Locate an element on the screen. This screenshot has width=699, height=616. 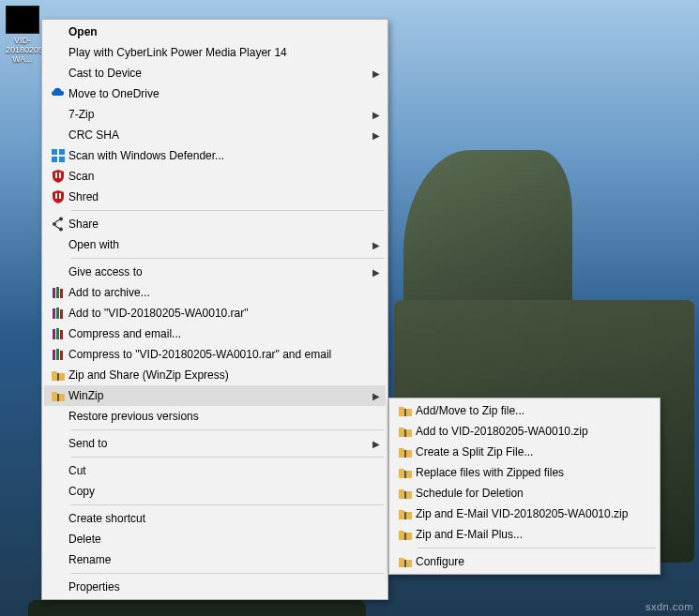
video-thumbnail-icon is located at coordinates (23, 20).